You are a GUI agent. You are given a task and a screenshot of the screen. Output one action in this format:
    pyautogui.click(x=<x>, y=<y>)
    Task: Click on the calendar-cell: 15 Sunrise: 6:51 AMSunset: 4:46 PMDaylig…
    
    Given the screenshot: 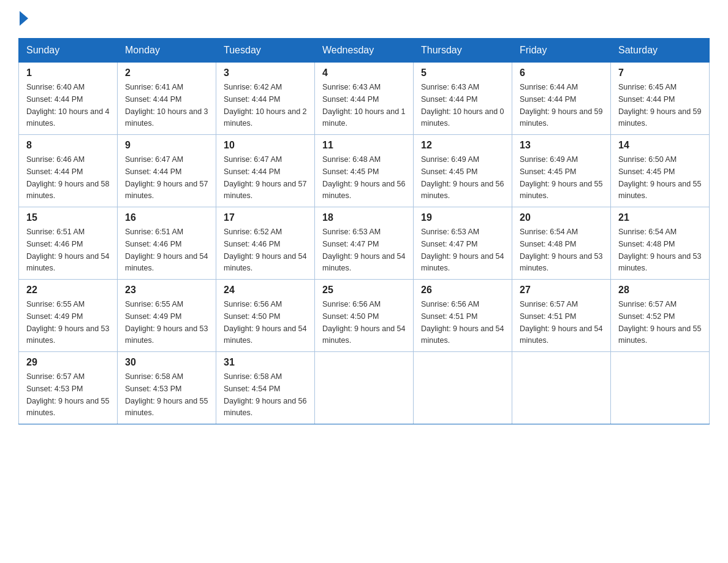 What is the action you would take?
    pyautogui.click(x=69, y=243)
    